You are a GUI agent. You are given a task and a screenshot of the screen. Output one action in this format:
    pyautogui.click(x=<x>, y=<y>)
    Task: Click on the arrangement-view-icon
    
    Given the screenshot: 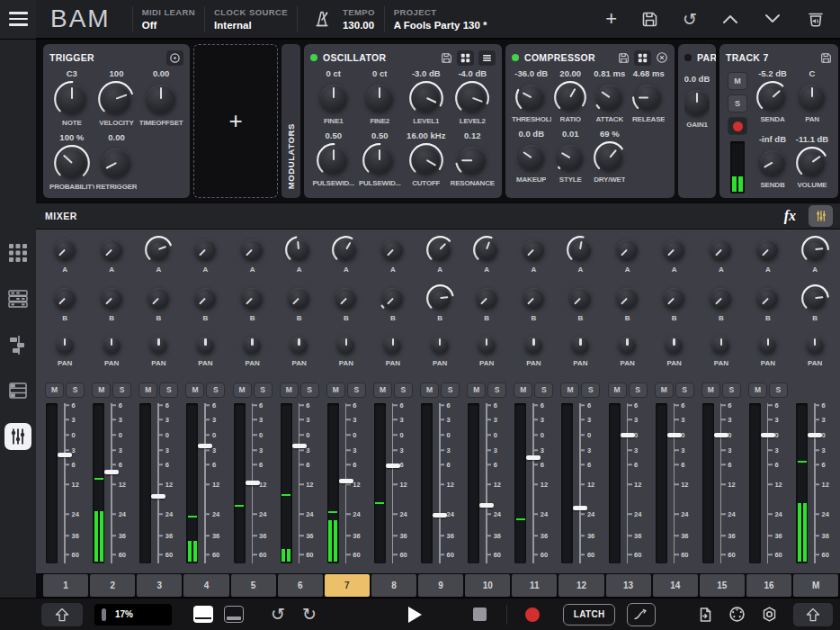 What is the action you would take?
    pyautogui.click(x=18, y=345)
    